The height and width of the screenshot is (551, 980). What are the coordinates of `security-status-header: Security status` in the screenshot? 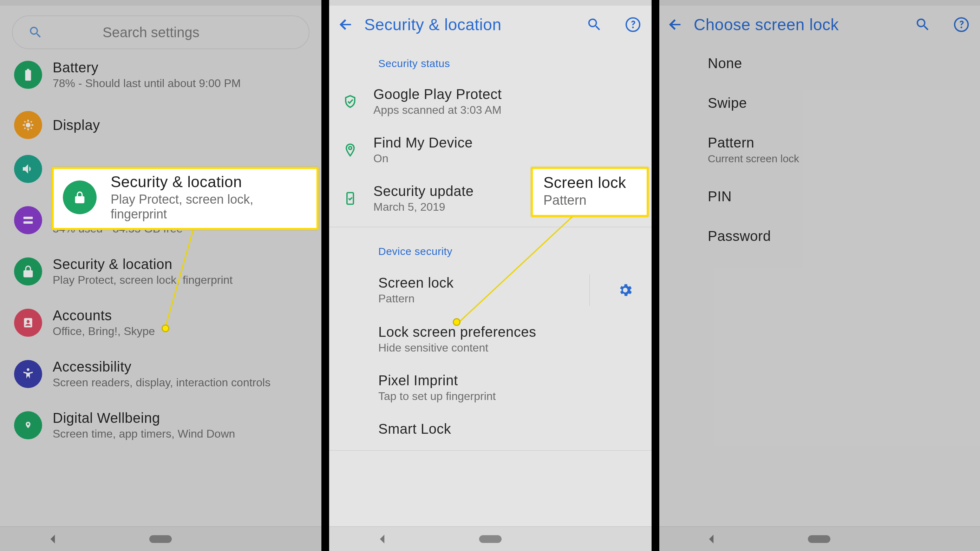 It's located at (490, 60).